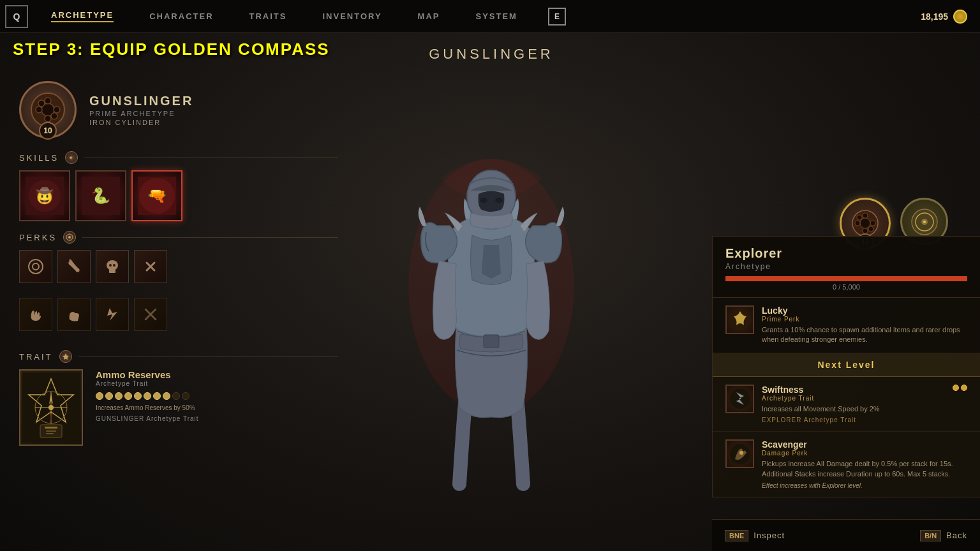  What do you see at coordinates (142, 122) in the screenshot?
I see `archetype-item: IRON CYLINDER` at bounding box center [142, 122].